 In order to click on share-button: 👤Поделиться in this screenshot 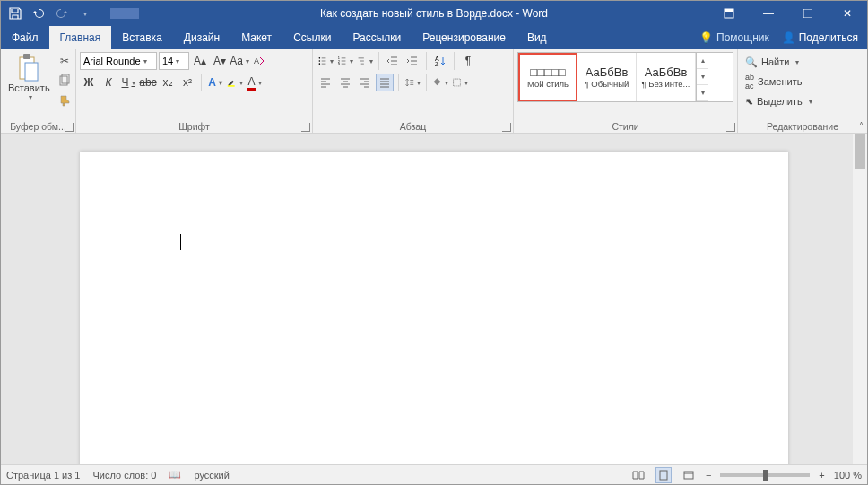, I will do `click(820, 38)`.